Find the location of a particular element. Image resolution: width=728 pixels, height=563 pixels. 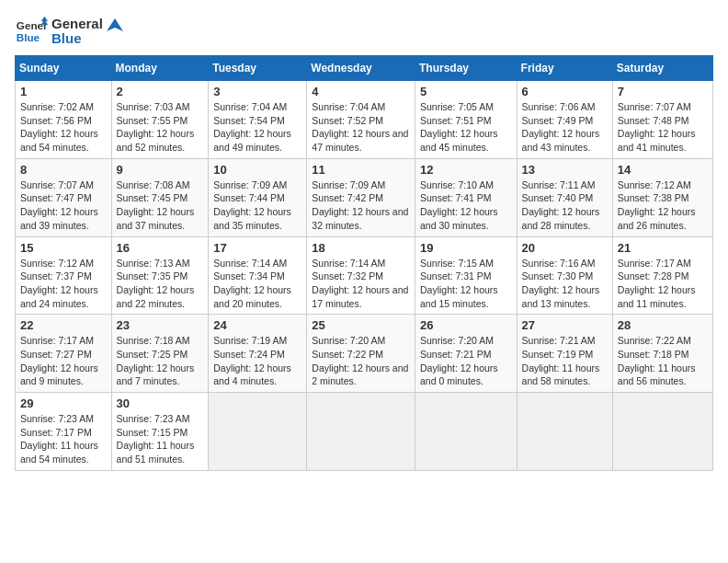

day-info: Sunrise: 7:17 AMSunset: 7:28 PMDaylight:… is located at coordinates (663, 283).